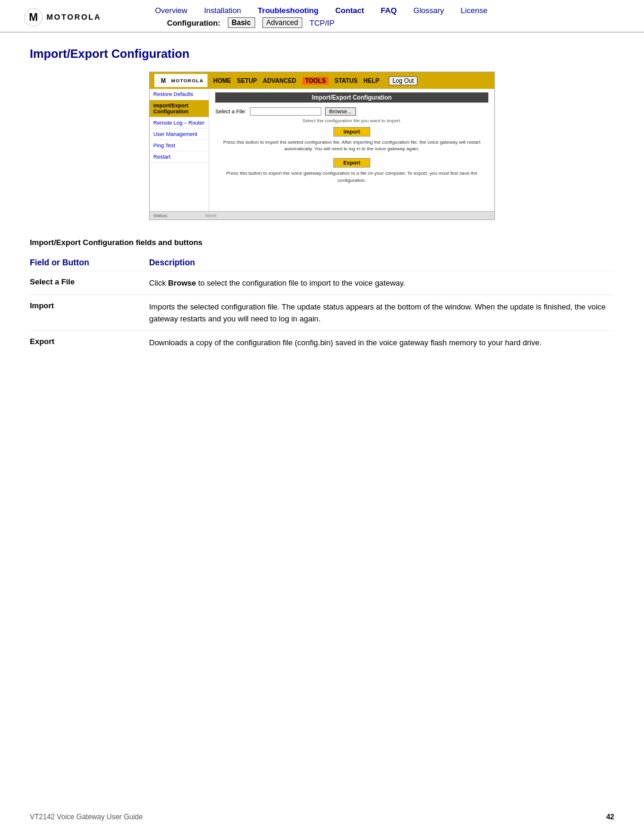 The height and width of the screenshot is (833, 644). What do you see at coordinates (340, 112) in the screenshot?
I see `dev-browse-button: Browse...` at bounding box center [340, 112].